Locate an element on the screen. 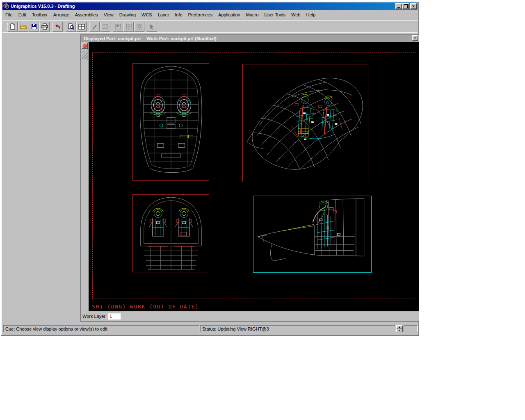 The image size is (525, 420). minimize-button is located at coordinates (399, 6).